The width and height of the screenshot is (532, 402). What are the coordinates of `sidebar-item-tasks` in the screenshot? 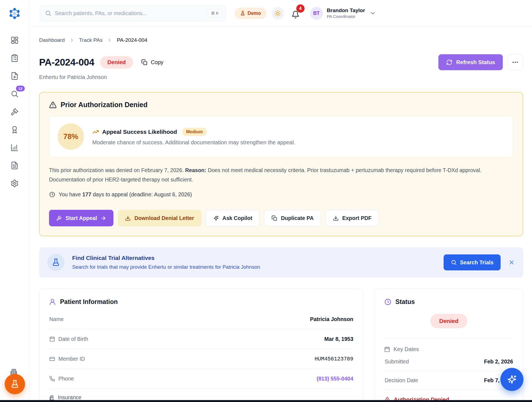 It's located at (15, 58).